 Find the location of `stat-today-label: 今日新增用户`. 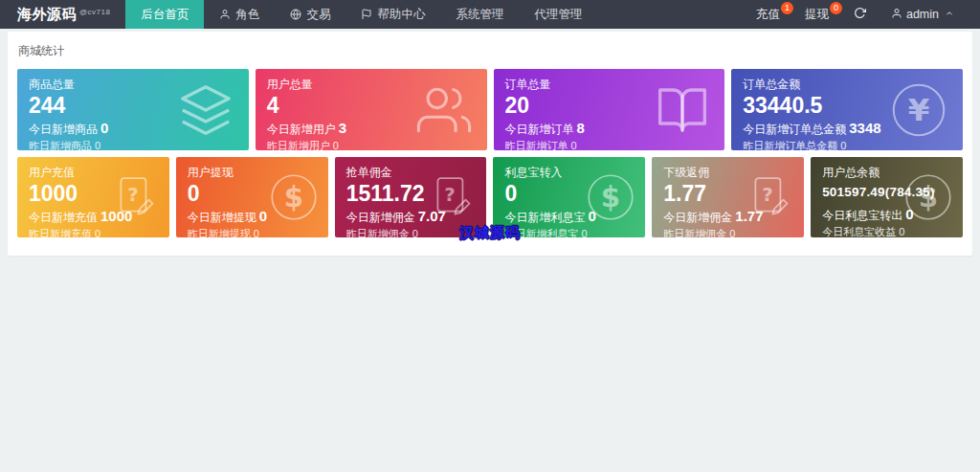

stat-today-label: 今日新增用户 is located at coordinates (301, 129).